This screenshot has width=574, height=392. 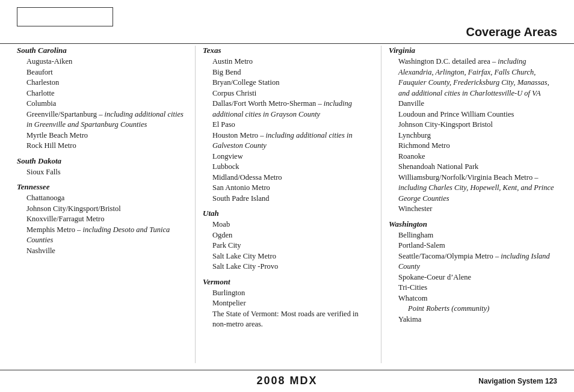 What do you see at coordinates (292, 320) in the screenshot?
I see `entry-1-2-2: The State of Vermont: Most roads are ver…` at bounding box center [292, 320].